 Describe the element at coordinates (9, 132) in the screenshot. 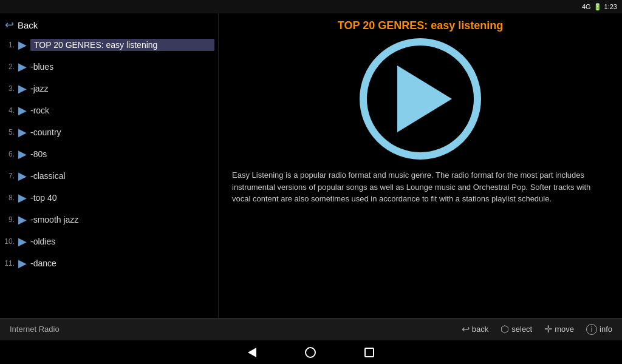

I see `item-number: 5.` at that location.